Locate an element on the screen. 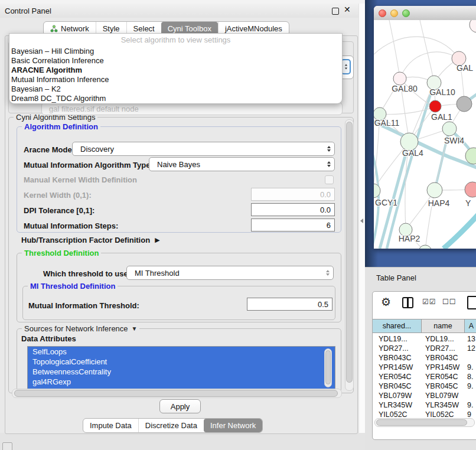  hub-definition-expander: Hub/Transcription Factor Definition ▶ is located at coordinates (91, 240).